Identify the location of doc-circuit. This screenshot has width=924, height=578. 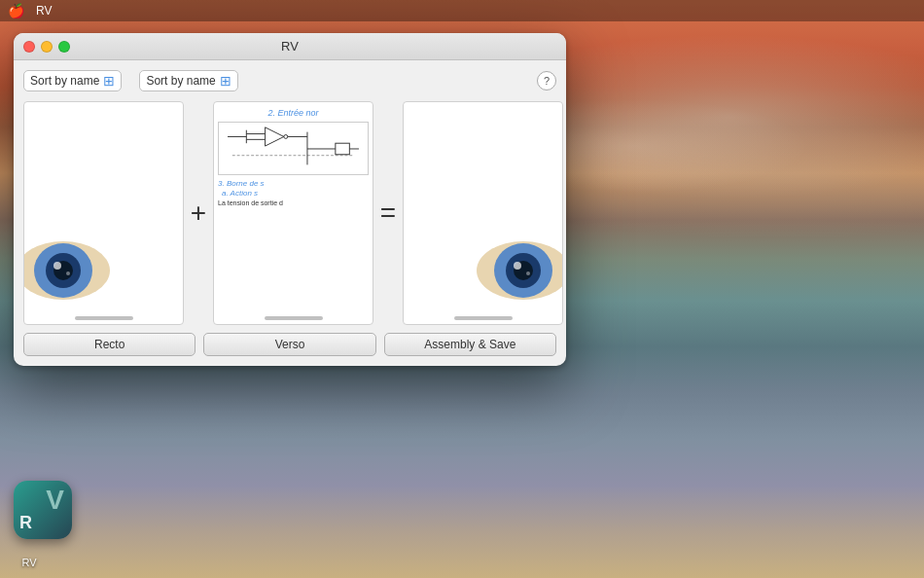
(294, 148).